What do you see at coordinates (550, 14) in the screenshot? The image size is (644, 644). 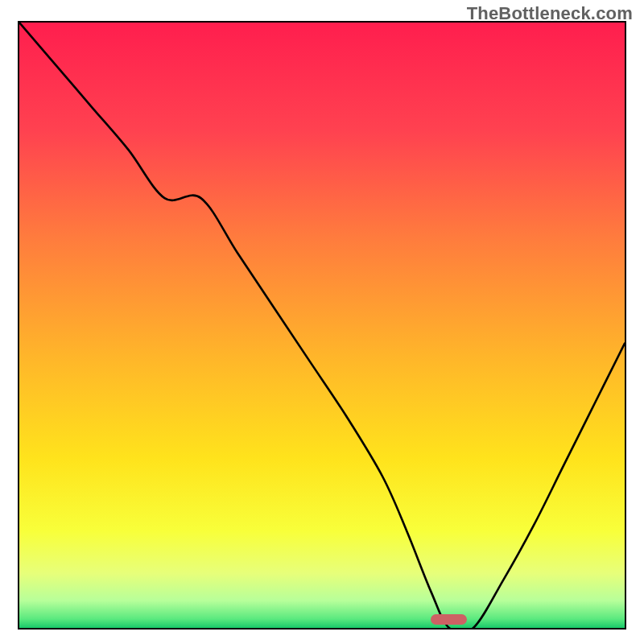 I see `watermark-text: TheBottleneck.com` at bounding box center [550, 14].